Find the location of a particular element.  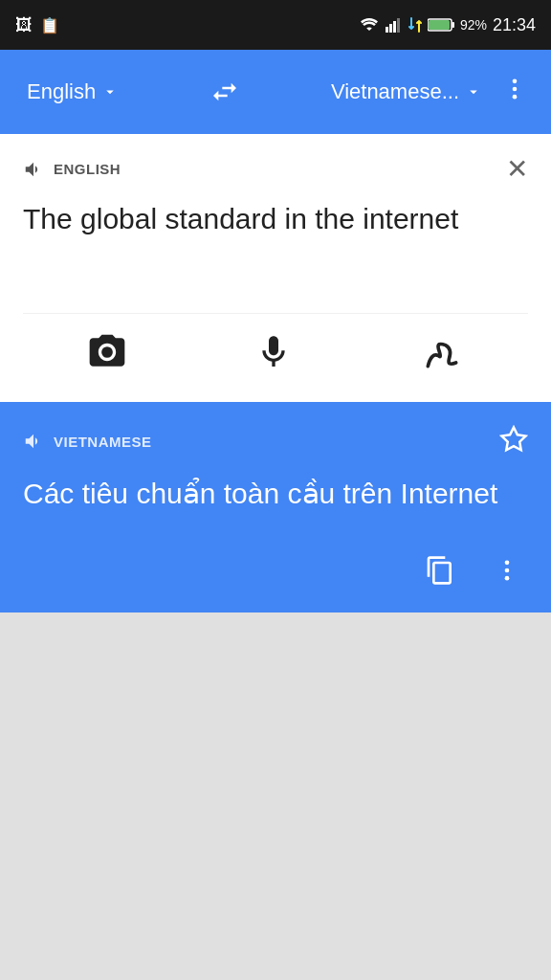

source-language-name: ENGLISH is located at coordinates (87, 168).